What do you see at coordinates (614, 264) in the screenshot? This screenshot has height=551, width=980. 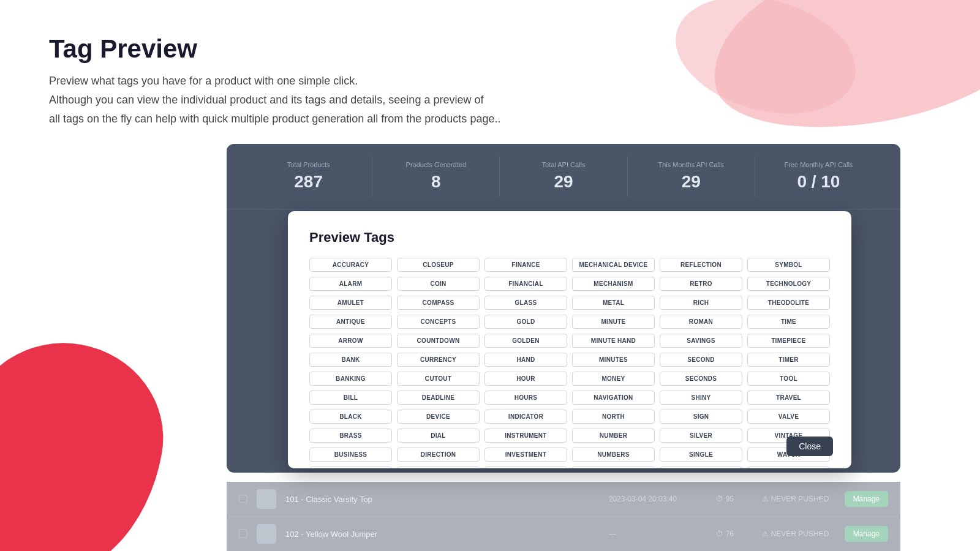 I see `tag-badge: MECHANICAL DEVICE` at bounding box center [614, 264].